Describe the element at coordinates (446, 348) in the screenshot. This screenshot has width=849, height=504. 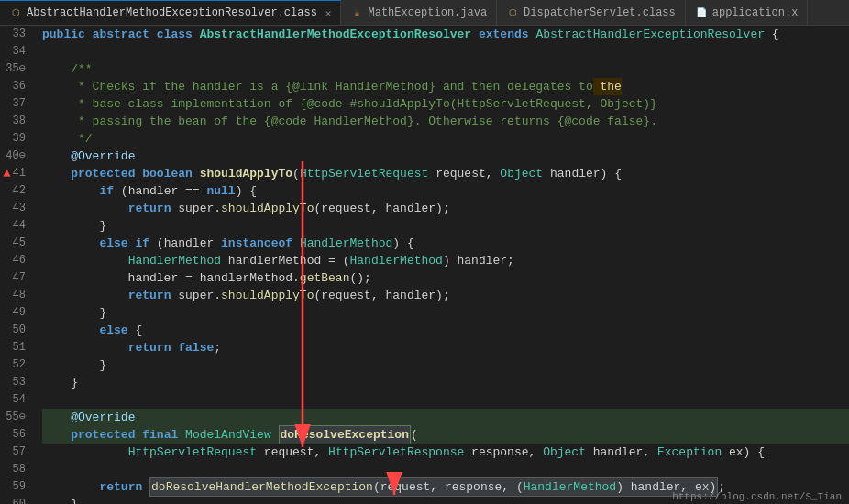
I see `code-line-51: return false;` at that location.